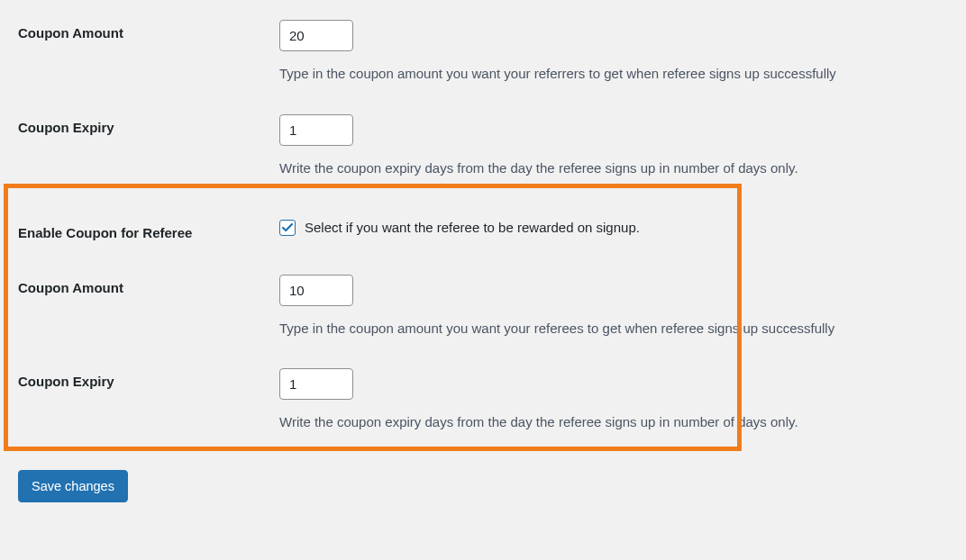 This screenshot has height=560, width=966. I want to click on referee-coupon-amount-label: Coupon Amount, so click(149, 285).